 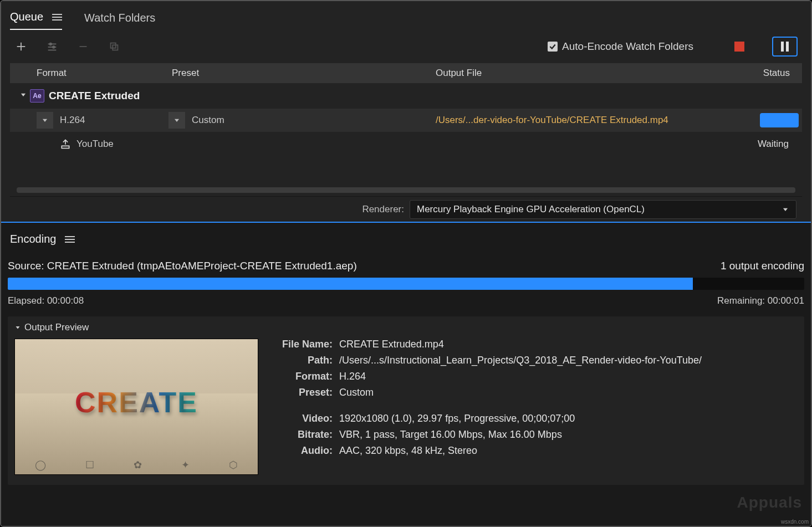 I want to click on tab-queue-label: Queue, so click(x=27, y=17).